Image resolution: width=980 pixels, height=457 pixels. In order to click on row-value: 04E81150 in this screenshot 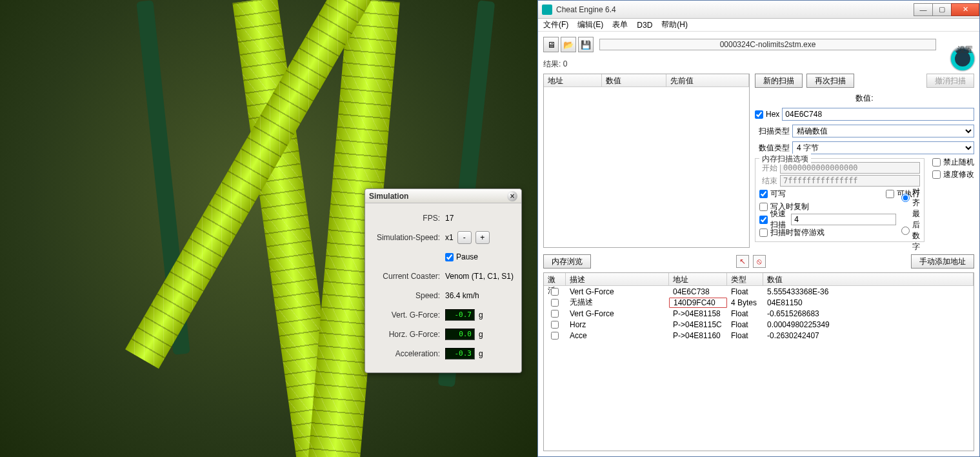, I will do `click(868, 303)`.